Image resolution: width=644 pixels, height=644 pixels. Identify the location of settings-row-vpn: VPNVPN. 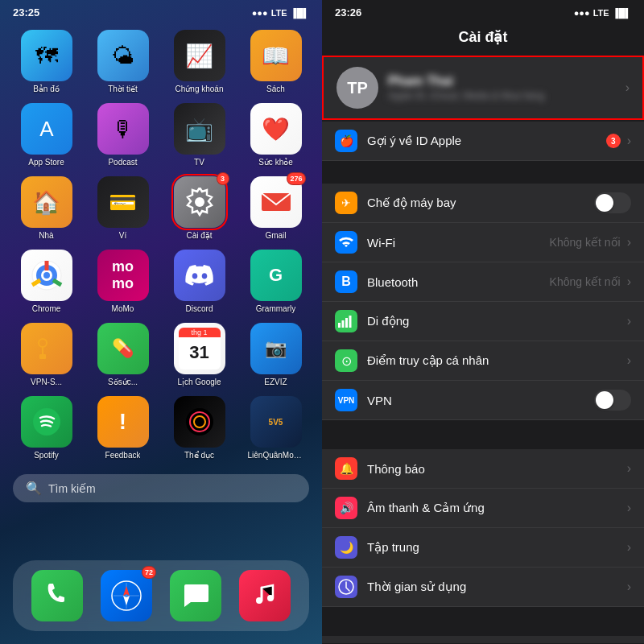
(483, 401).